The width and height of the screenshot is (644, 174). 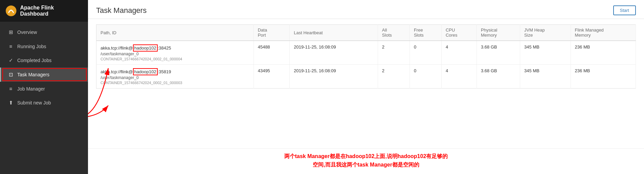 What do you see at coordinates (425, 77) in the screenshot?
I see `cell-free-slots-2: 0` at bounding box center [425, 77].